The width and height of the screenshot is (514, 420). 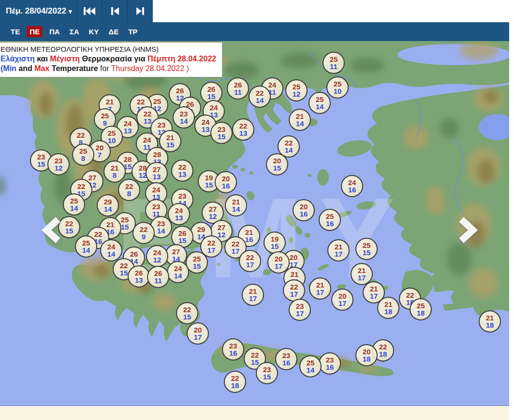 I want to click on temp-bubble: 2510, so click(x=338, y=87).